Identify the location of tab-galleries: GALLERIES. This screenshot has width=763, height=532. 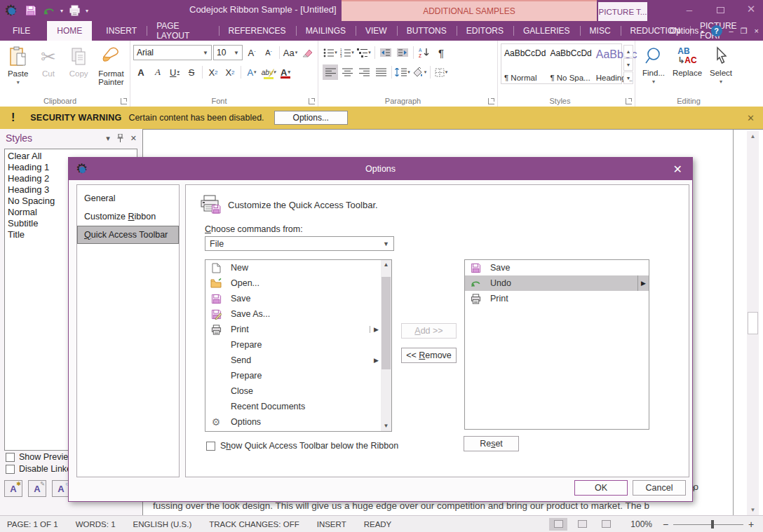
(547, 31).